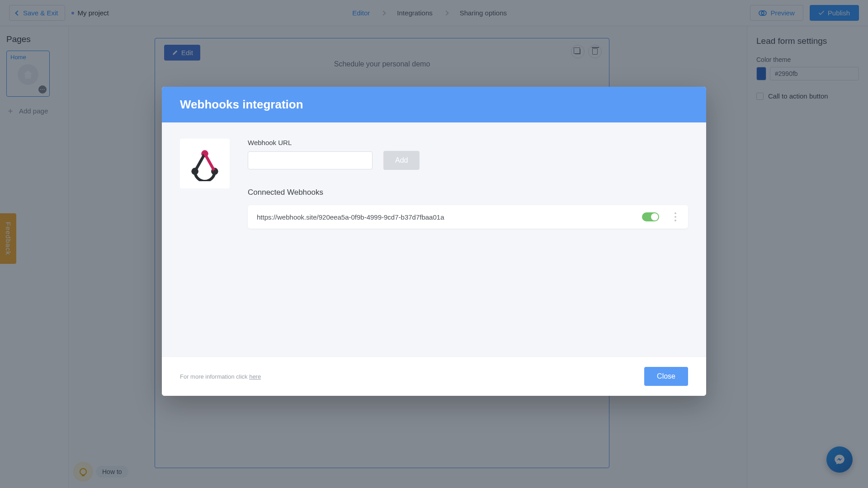  Describe the element at coordinates (214, 377) in the screenshot. I see `footer-info-prefix: For more information click` at that location.